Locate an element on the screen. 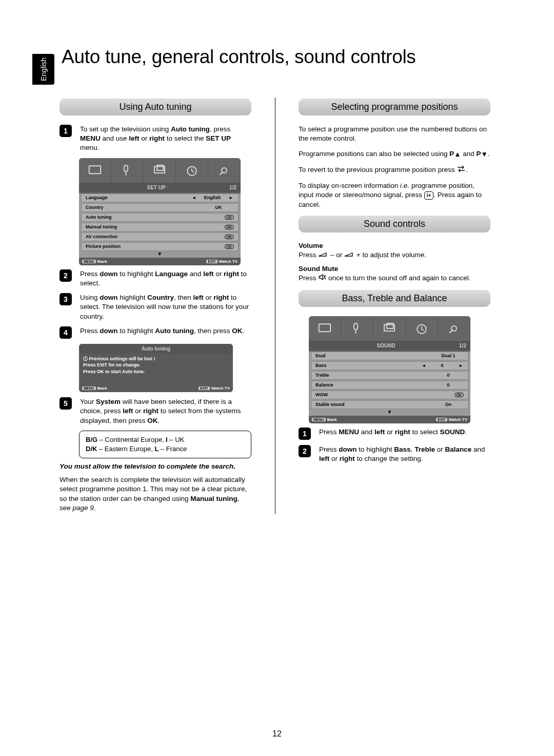 The width and height of the screenshot is (554, 756). osd-row-av-connection: AV connectionOK is located at coordinates (160, 237).